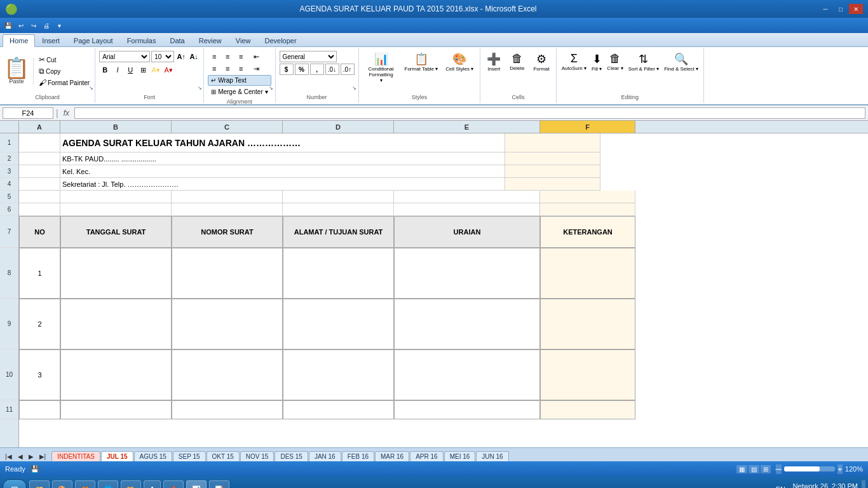 Image resolution: width=868 pixels, height=488 pixels. Describe the element at coordinates (59, 25) in the screenshot. I see `dropdown-icon: ▾` at that location.